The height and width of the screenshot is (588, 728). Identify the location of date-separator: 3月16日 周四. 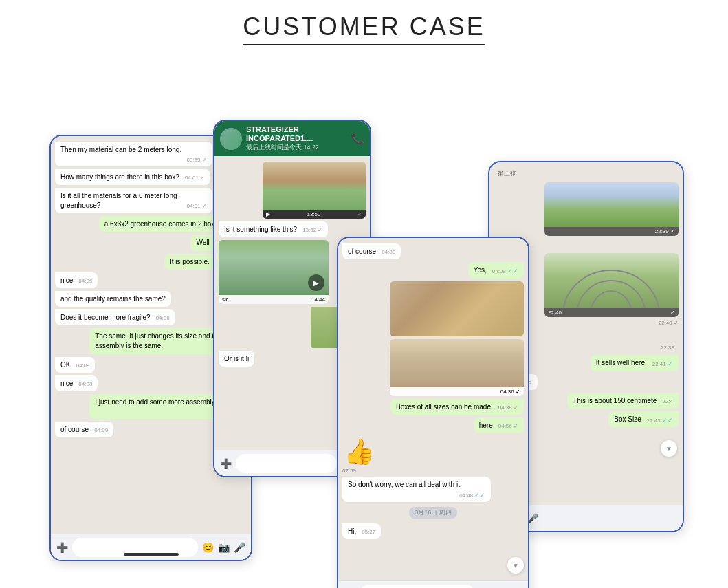
(433, 513).